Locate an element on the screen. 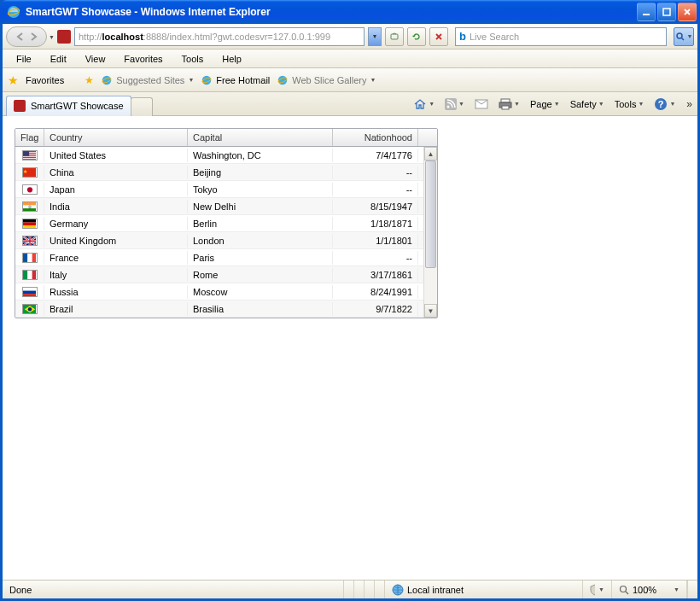 The height and width of the screenshot is (601, 700). menu-view: View is located at coordinates (96, 59).